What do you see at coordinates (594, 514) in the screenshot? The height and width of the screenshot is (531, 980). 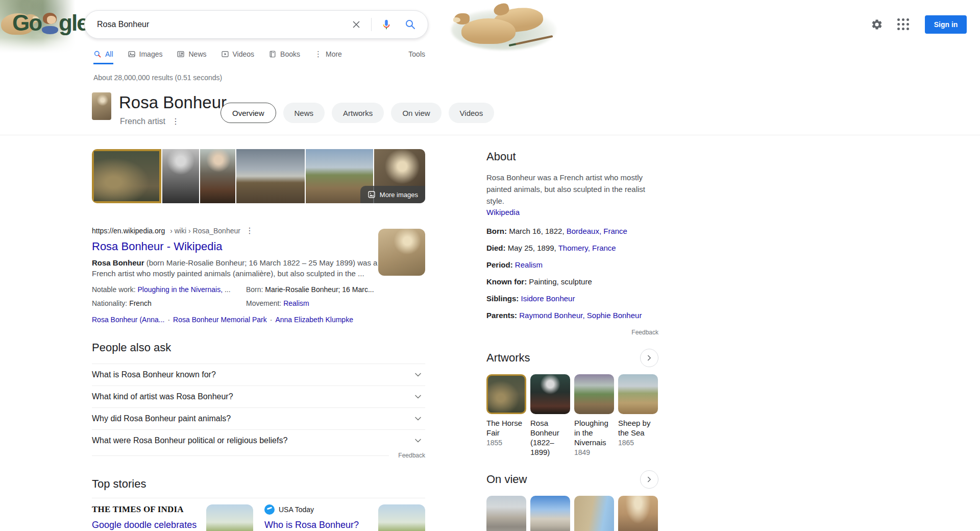 I see `museum-card-3: National` at bounding box center [594, 514].